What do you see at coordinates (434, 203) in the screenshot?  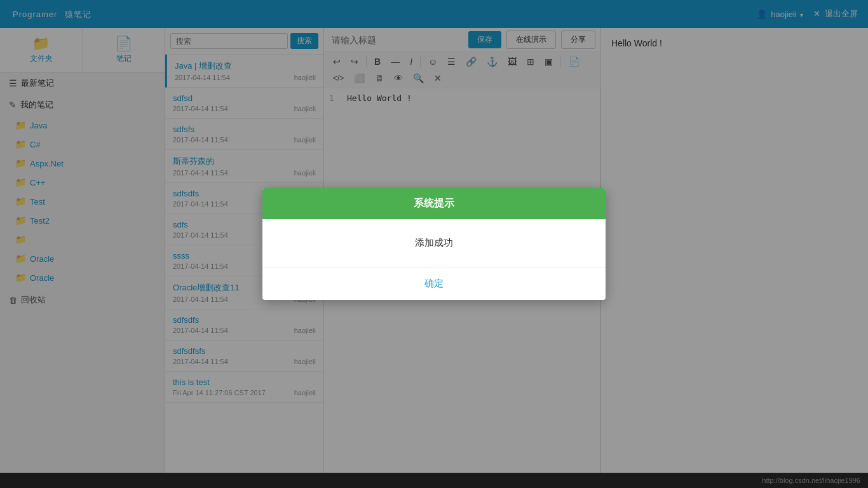 I see `modal-title: 系统提示` at bounding box center [434, 203].